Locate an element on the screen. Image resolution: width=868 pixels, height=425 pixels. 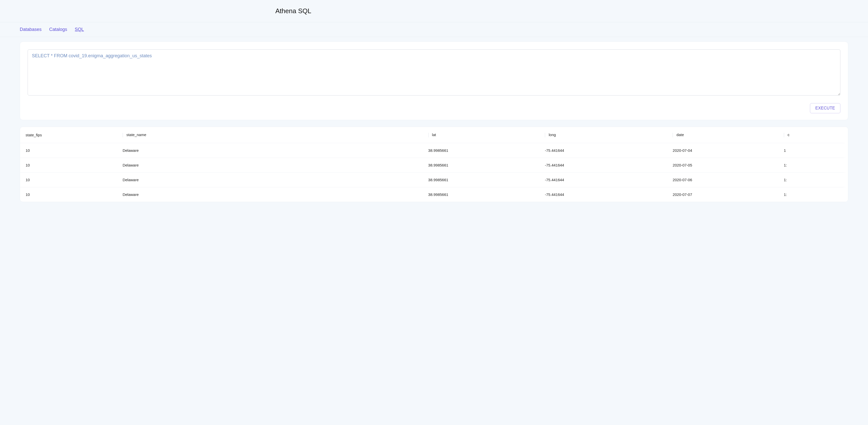
column-header-overflow: c is located at coordinates (815, 135).